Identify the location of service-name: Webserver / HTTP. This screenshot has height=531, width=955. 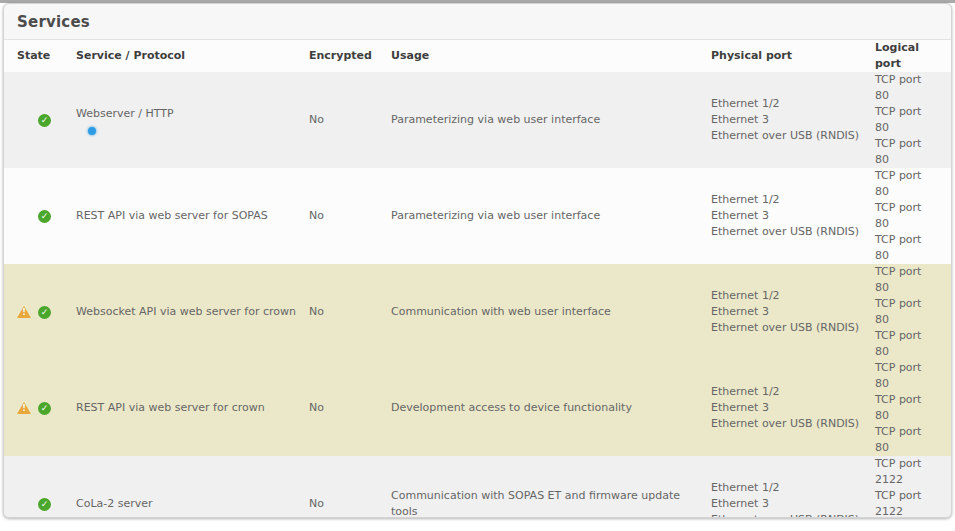
(125, 114).